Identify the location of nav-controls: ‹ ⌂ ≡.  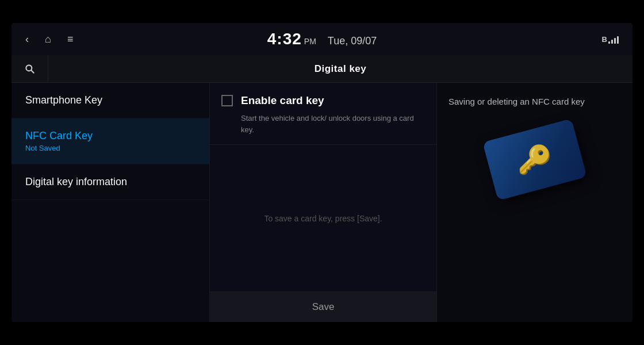
(49, 39).